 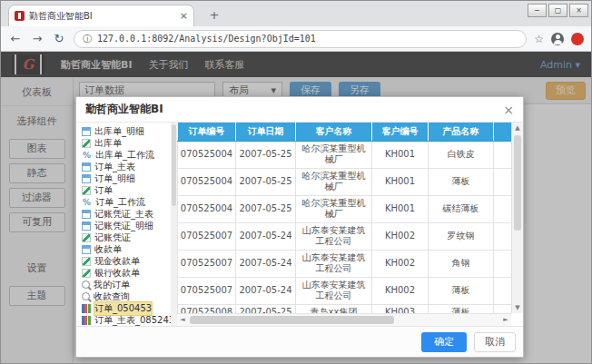 I want to click on table-row: 0705250042007-05-25哈尔滨某重型机械厂KH001碳结薄板50., so click(x=345, y=209).